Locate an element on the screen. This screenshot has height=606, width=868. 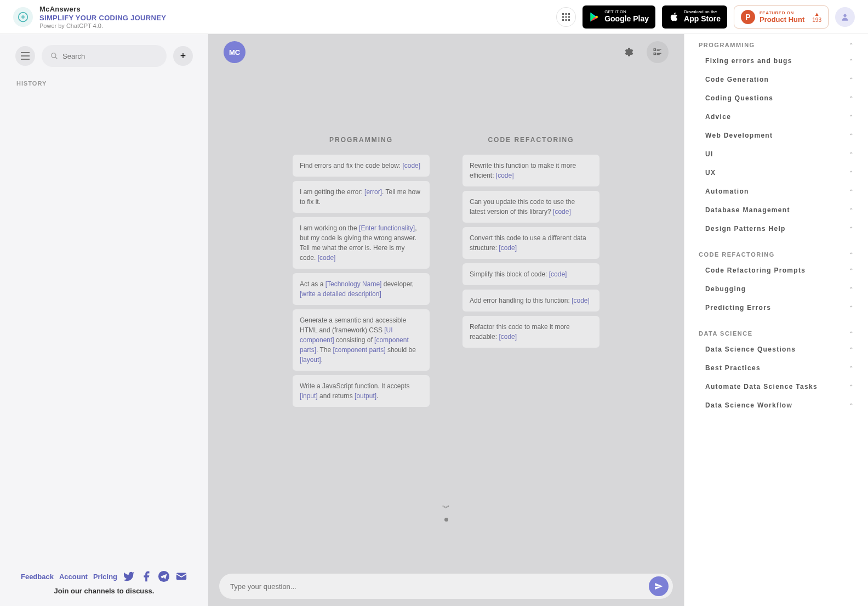
panel-item: Database Management⌃ is located at coordinates (776, 210).